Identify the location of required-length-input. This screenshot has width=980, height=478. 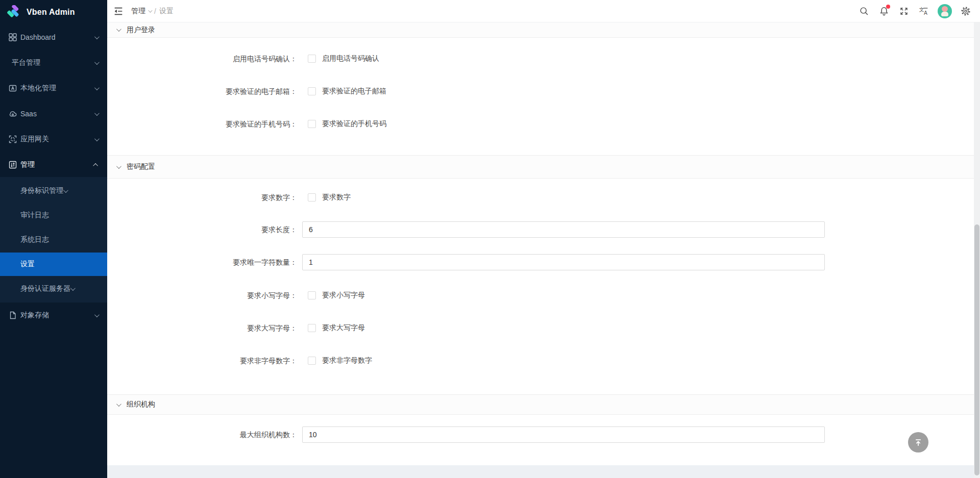
(564, 230).